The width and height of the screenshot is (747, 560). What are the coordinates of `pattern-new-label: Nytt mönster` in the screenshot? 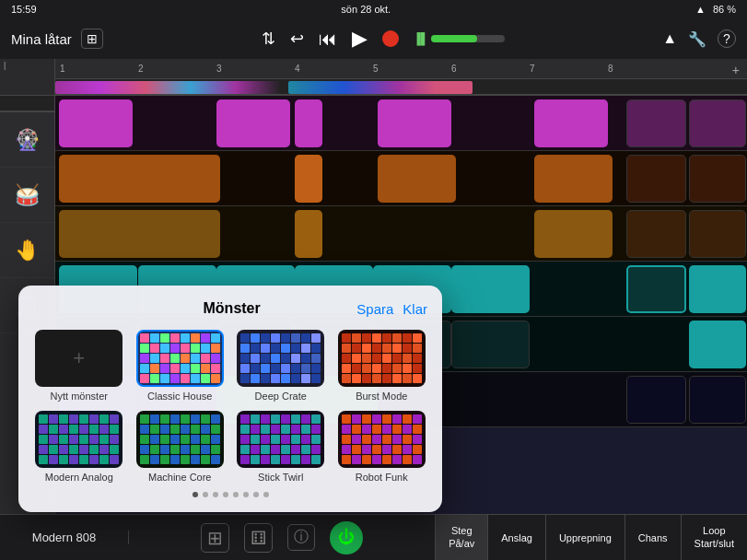 It's located at (79, 396).